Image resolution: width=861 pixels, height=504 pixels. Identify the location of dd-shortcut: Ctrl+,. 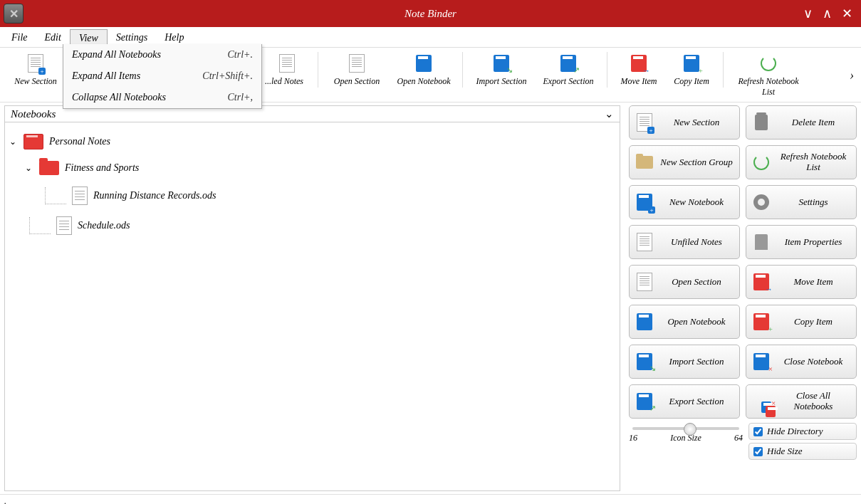
(240, 98).